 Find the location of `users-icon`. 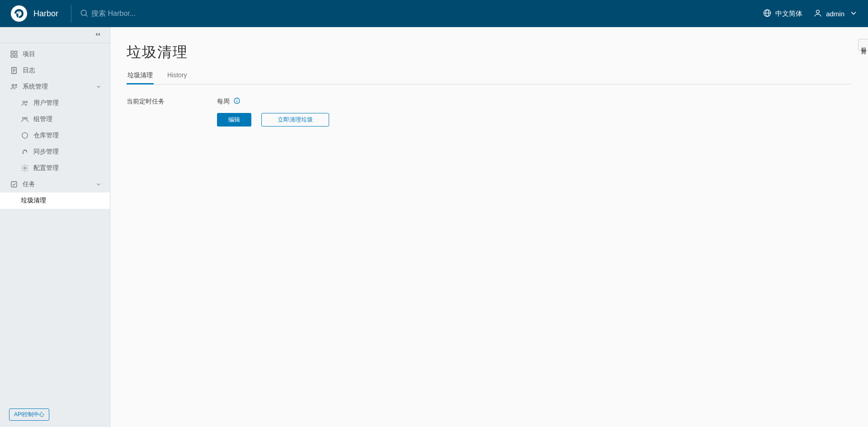

users-icon is located at coordinates (25, 103).